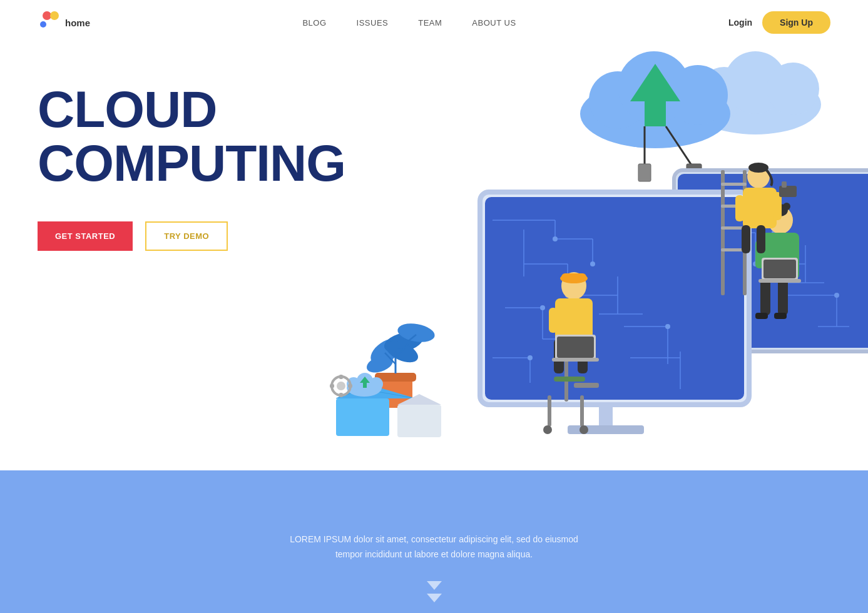 This screenshot has width=868, height=613. I want to click on logo-icon, so click(49, 23).